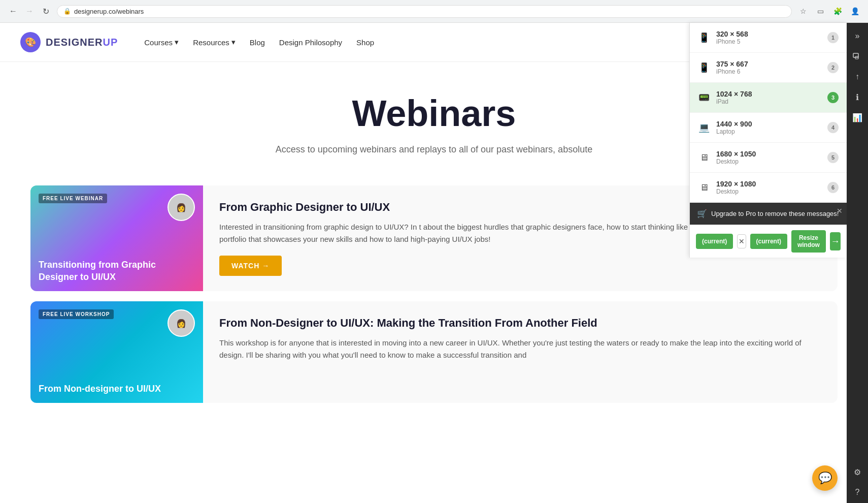  What do you see at coordinates (13, 11) in the screenshot?
I see `back-button: ←` at bounding box center [13, 11].